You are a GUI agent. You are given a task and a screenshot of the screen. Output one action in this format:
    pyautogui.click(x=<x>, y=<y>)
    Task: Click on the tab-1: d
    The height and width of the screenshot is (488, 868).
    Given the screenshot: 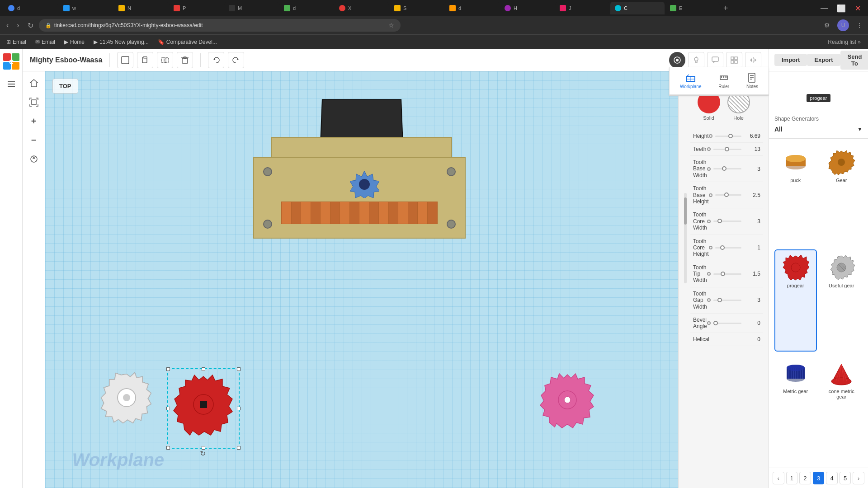 What is the action you would take?
    pyautogui.click(x=31, y=8)
    